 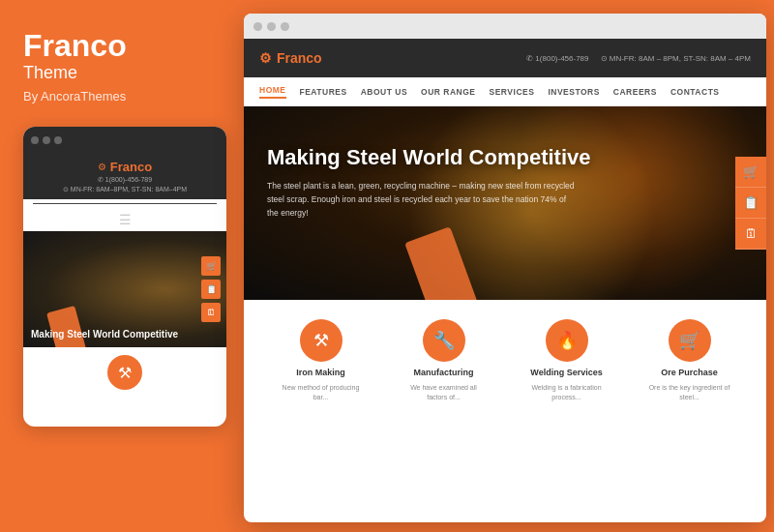 I want to click on feature-title-iron: Iron Making, so click(x=321, y=372).